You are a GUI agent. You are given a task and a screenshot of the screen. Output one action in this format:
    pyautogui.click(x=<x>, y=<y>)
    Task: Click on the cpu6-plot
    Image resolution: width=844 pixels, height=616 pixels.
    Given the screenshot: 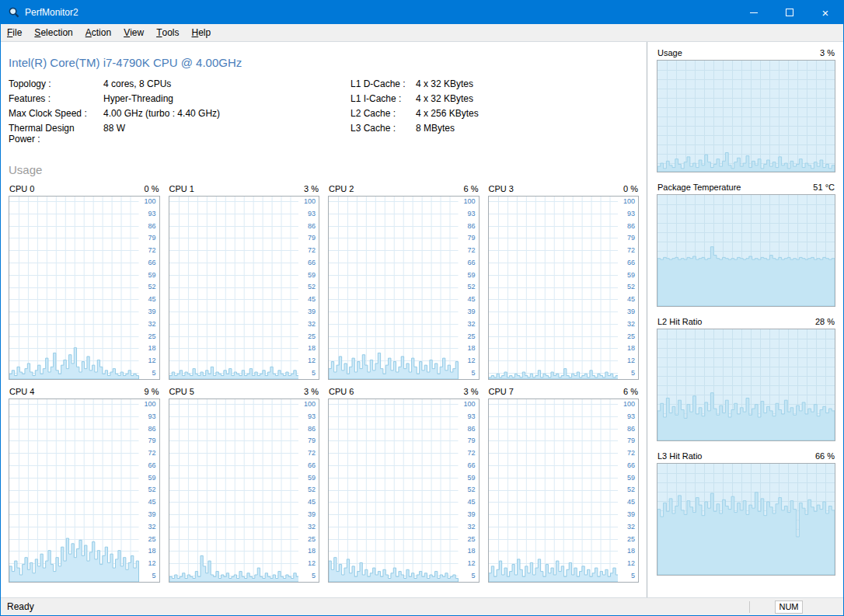 What is the action you would take?
    pyautogui.click(x=393, y=491)
    